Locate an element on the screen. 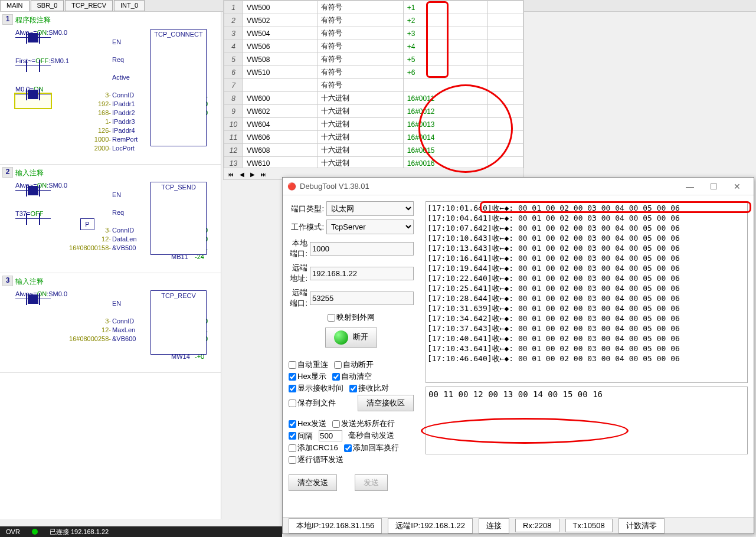 The image size is (756, 537). rung: 2输入注释Alwa~=ON:SM0.0T37=OFFPENReq3-ConnID… is located at coordinates (110, 219).